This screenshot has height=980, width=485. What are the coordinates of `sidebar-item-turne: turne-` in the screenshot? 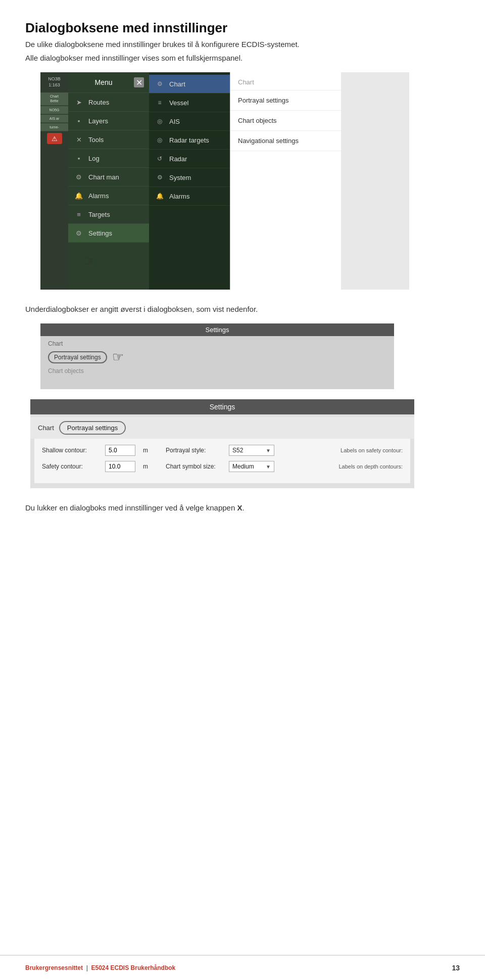 It's located at (55, 127).